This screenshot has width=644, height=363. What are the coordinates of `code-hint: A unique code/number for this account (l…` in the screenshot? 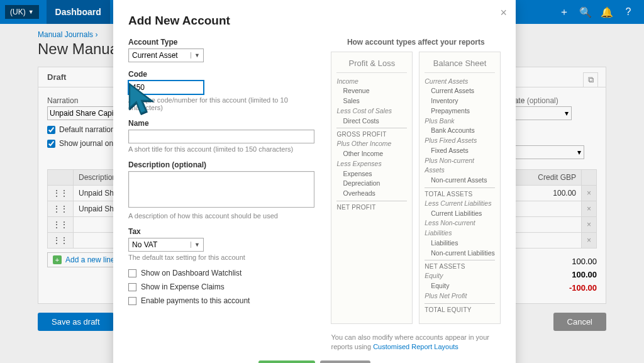 It's located at (221, 104).